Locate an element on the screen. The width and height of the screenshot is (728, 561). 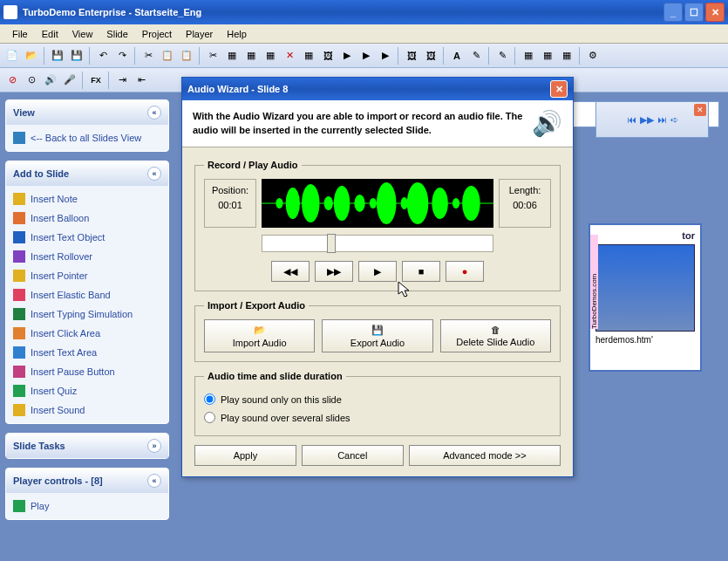
play-several-slides-option: Play sound over several slides is located at coordinates (378, 417).